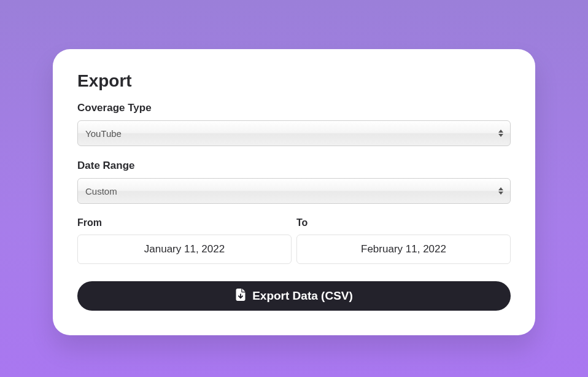 This screenshot has height=377, width=588. What do you see at coordinates (294, 191) in the screenshot?
I see `date-range-select: Custom` at bounding box center [294, 191].